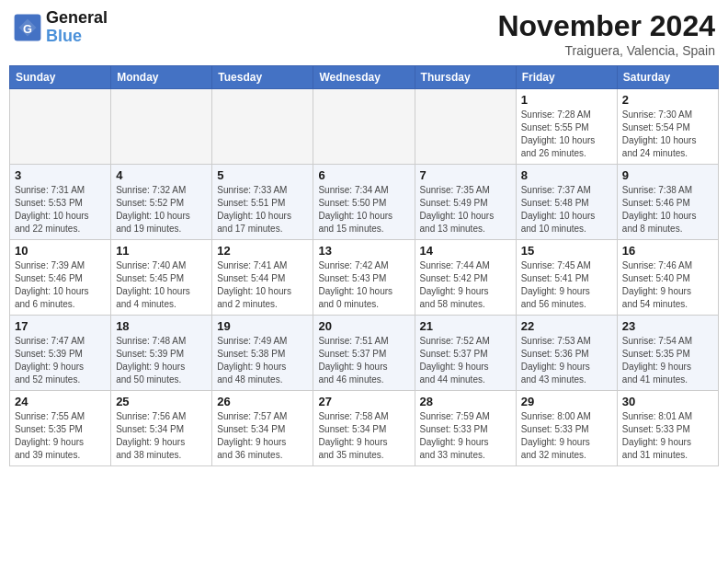 Image resolution: width=728 pixels, height=563 pixels. I want to click on day-info: Sunrise: 7:44 AMSunset: 5:42 PMDaylight:…, so click(465, 285).